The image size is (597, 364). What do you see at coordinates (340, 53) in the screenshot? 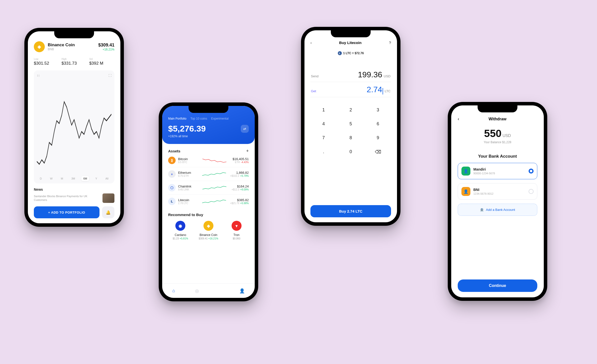
I see `litecoin-icon: Ł` at bounding box center [340, 53].